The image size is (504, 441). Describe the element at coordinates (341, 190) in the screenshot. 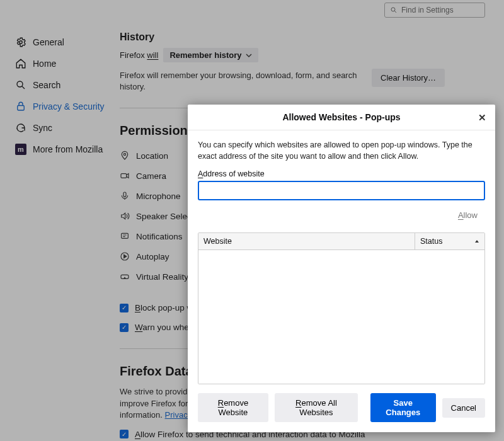

I see `address-input` at that location.